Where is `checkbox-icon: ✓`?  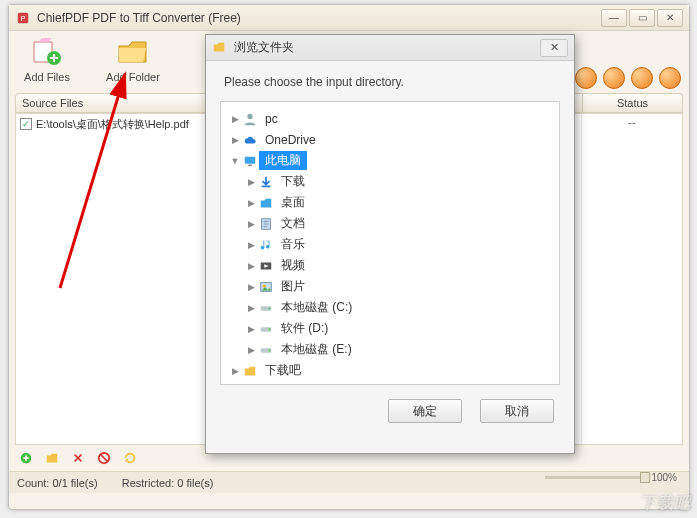
checkbox-icon: ✓ is located at coordinates (26, 124).